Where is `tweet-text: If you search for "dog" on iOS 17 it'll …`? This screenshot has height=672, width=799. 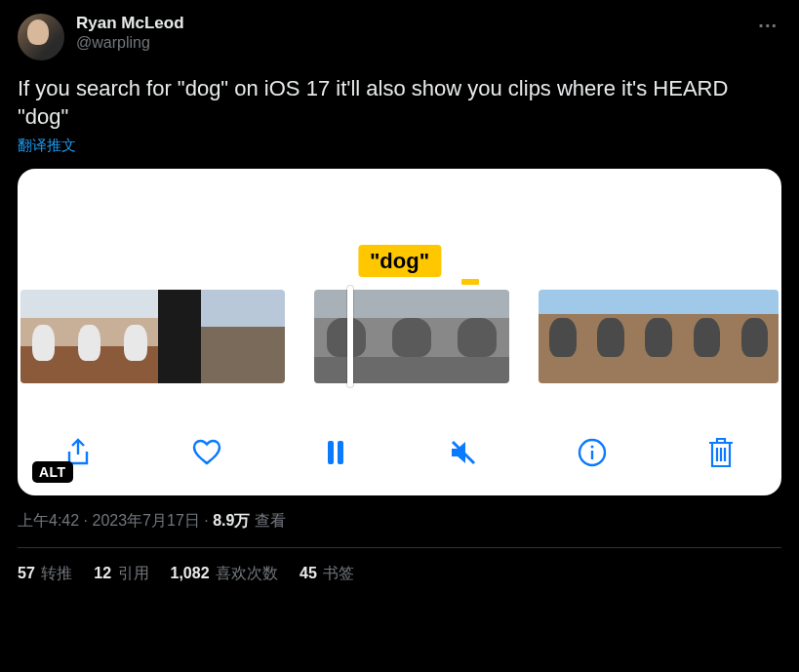 tweet-text: If you search for "dog" on iOS 17 it'll … is located at coordinates (400, 102).